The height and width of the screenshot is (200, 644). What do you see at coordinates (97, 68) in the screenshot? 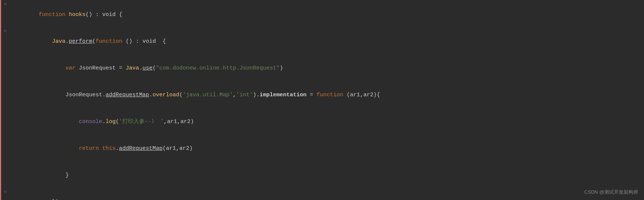
I see `var-jsonrequest: JsonRequest` at bounding box center [97, 68].